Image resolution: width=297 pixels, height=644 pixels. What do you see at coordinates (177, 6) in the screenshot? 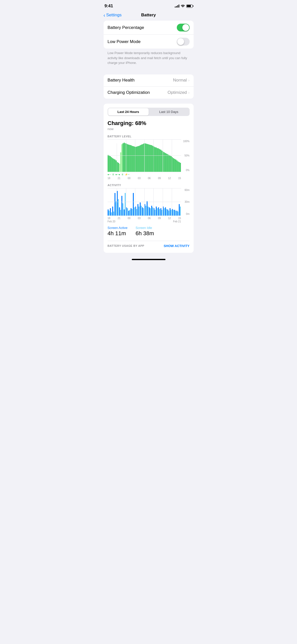
I see `signal-icon` at bounding box center [177, 6].